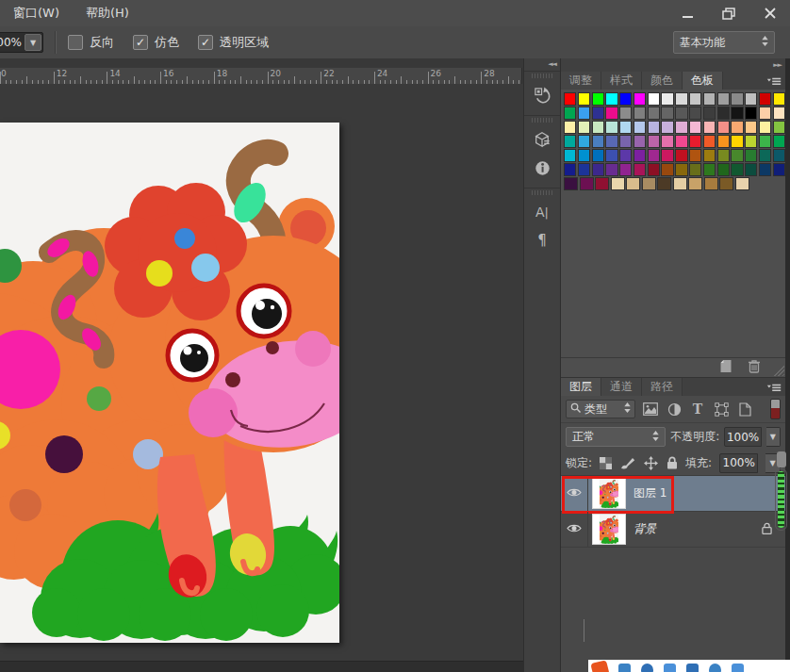 The height and width of the screenshot is (672, 790). I want to click on checkbox-仿色: ✓仿色, so click(156, 42).